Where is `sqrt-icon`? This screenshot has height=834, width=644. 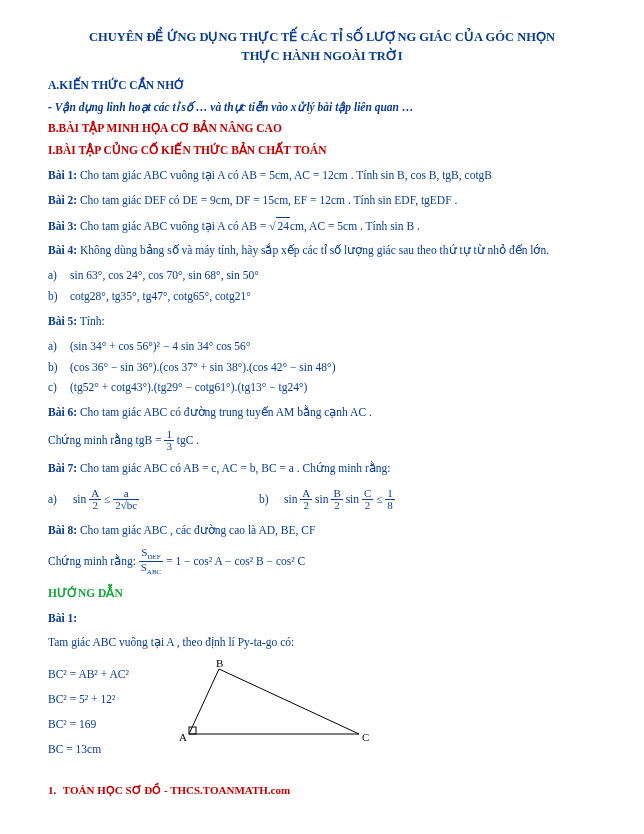
sqrt-icon is located at coordinates (272, 226).